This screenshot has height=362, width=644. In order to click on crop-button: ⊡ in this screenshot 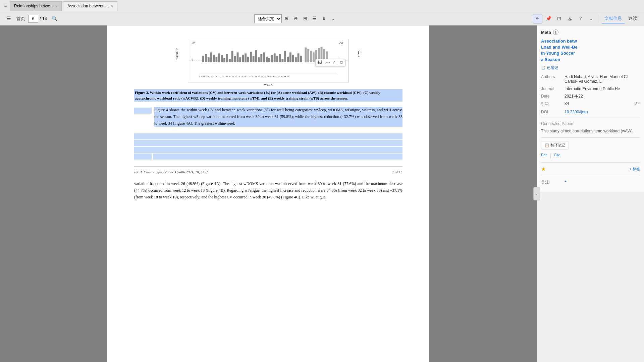, I will do `click(559, 19)`.